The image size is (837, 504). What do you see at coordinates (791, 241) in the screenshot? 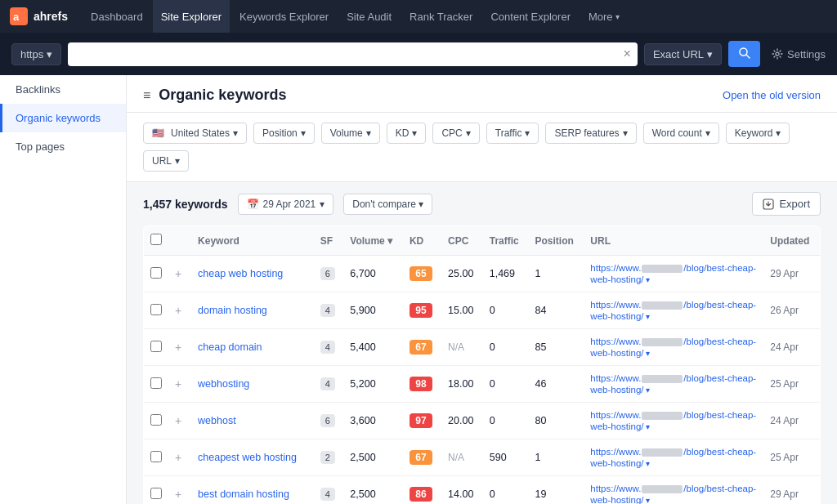
I see `header-updated: Updated` at bounding box center [791, 241].